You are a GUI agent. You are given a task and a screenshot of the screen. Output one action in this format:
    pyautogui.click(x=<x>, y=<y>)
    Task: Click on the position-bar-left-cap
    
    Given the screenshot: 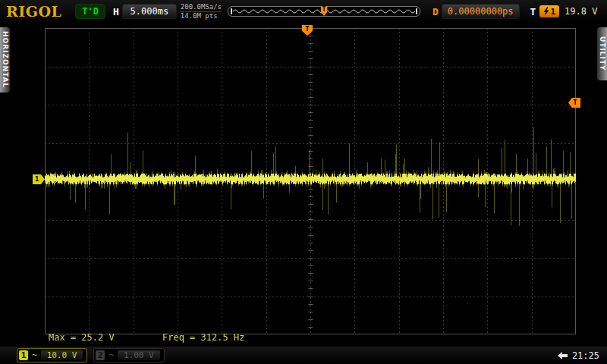 What is the action you would take?
    pyautogui.click(x=231, y=11)
    